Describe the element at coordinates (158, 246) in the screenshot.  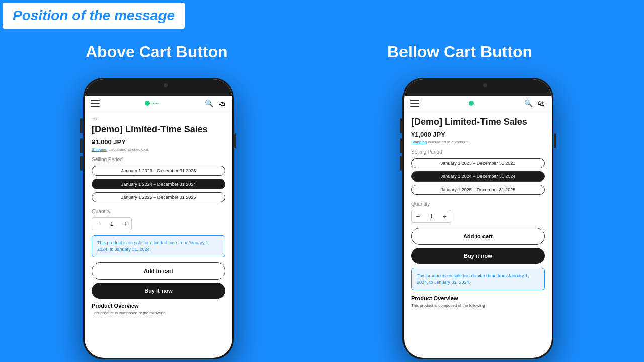
I see `sale-message-left: This product is on sale for a limited ti…` at that location.